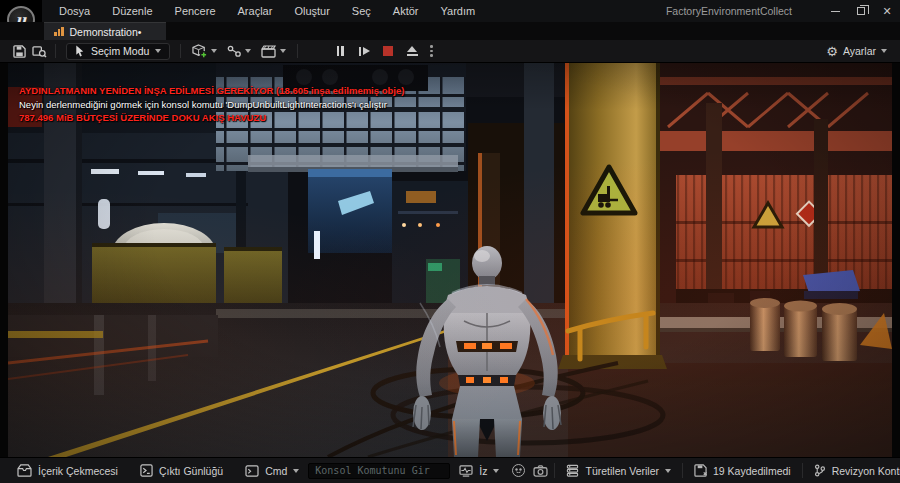 The width and height of the screenshot is (900, 483). What do you see at coordinates (68, 470) in the screenshot?
I see `content-drawer-button: İçerik Çekmecesi` at bounding box center [68, 470].